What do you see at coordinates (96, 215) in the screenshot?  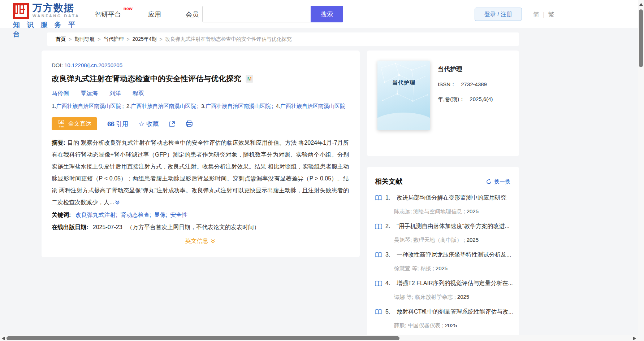 I see `keyword-link: 改良弹丸式注射` at bounding box center [96, 215].